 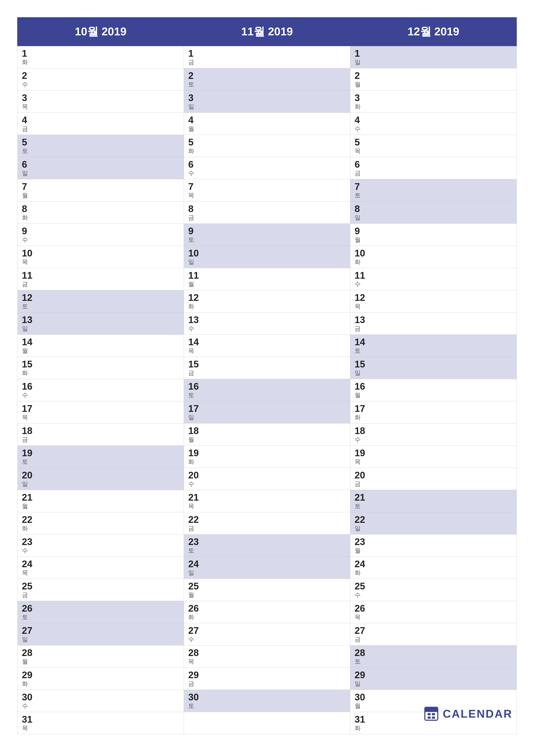 I want to click on month-header-dec: 12월 2019, so click(x=433, y=32).